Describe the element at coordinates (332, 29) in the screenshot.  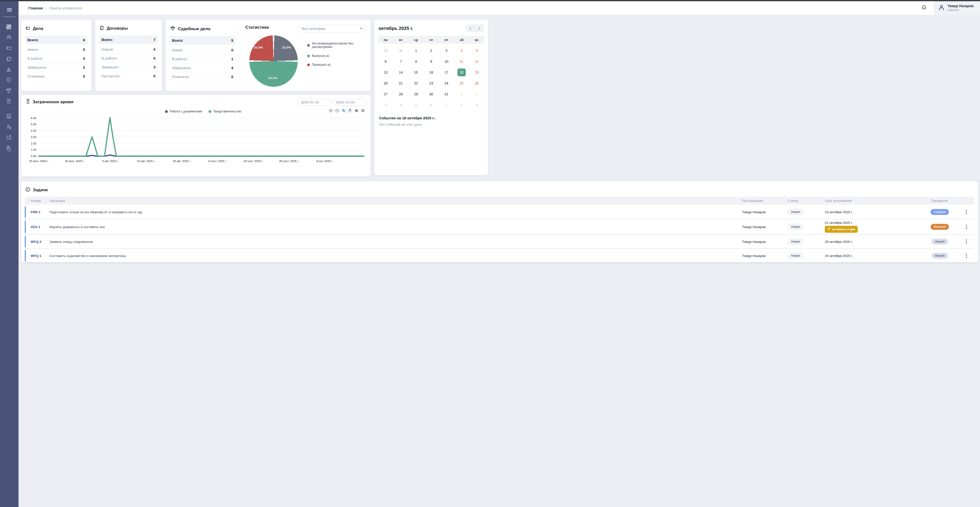
I see `category-filter-select: Все категории` at that location.